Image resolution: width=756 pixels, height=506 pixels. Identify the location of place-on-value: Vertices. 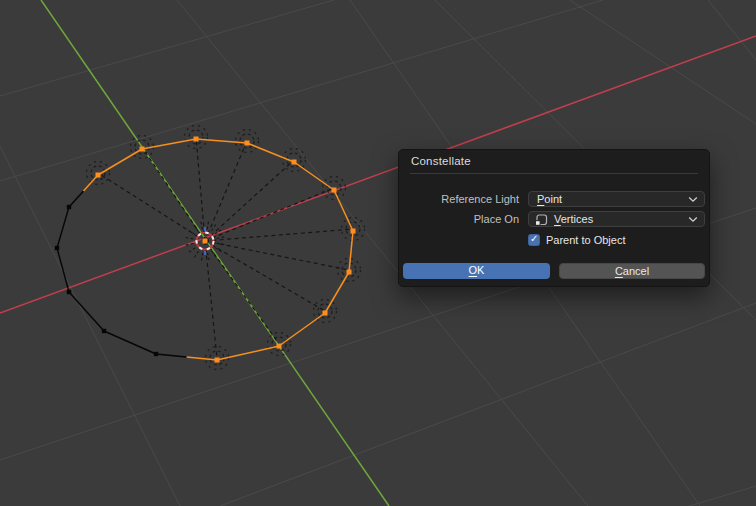
(621, 219).